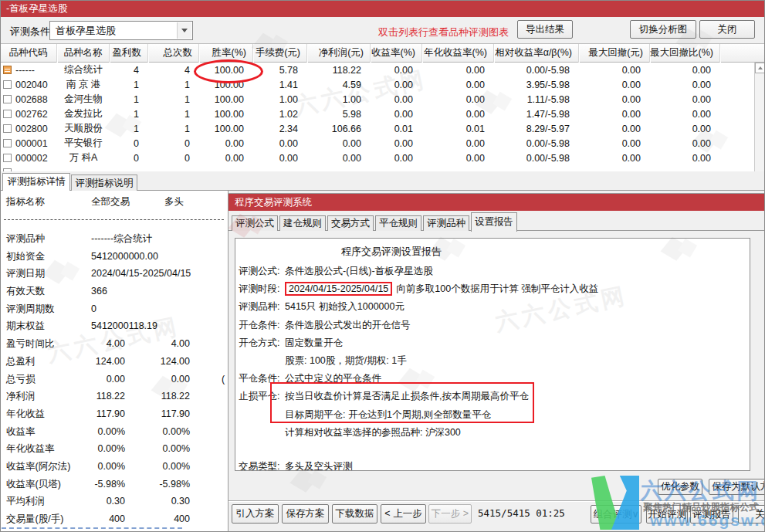 This screenshot has height=532, width=765. Describe the element at coordinates (255, 514) in the screenshot. I see `import-plan-button: 引入方案` at that location.